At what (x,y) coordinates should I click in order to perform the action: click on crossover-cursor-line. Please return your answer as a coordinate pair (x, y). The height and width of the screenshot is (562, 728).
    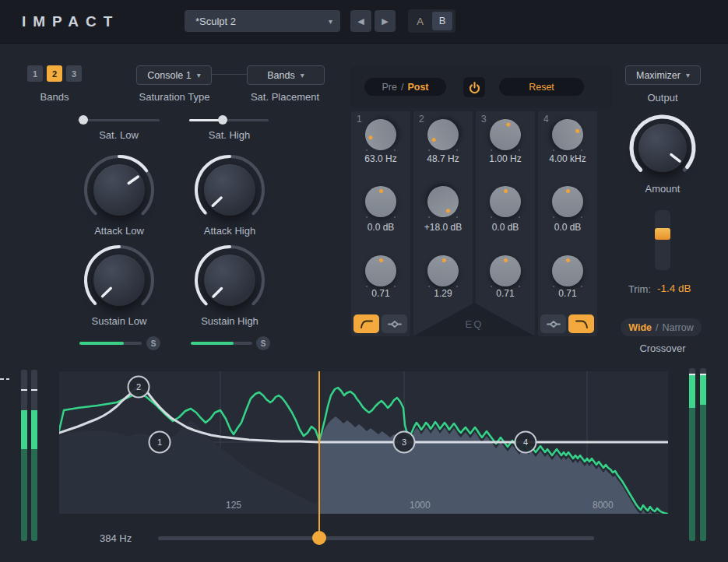
    Looking at the image, I should click on (319, 453).